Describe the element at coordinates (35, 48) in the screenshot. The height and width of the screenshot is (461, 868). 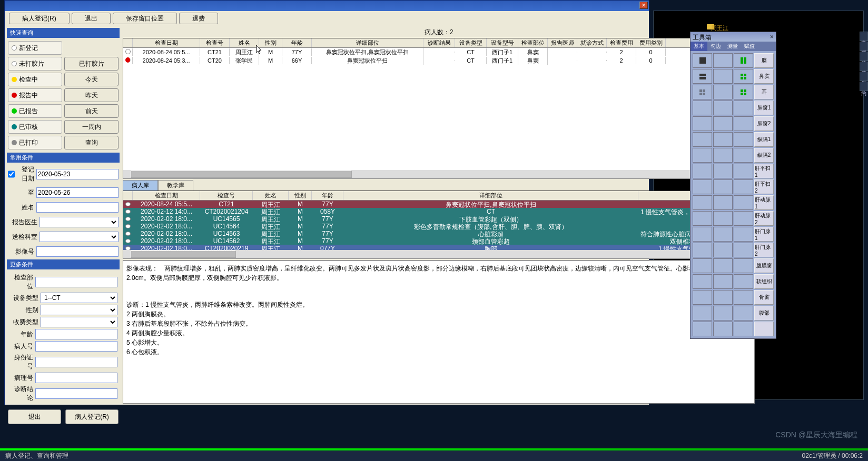
I see `filter-new-reg: 新登记` at that location.